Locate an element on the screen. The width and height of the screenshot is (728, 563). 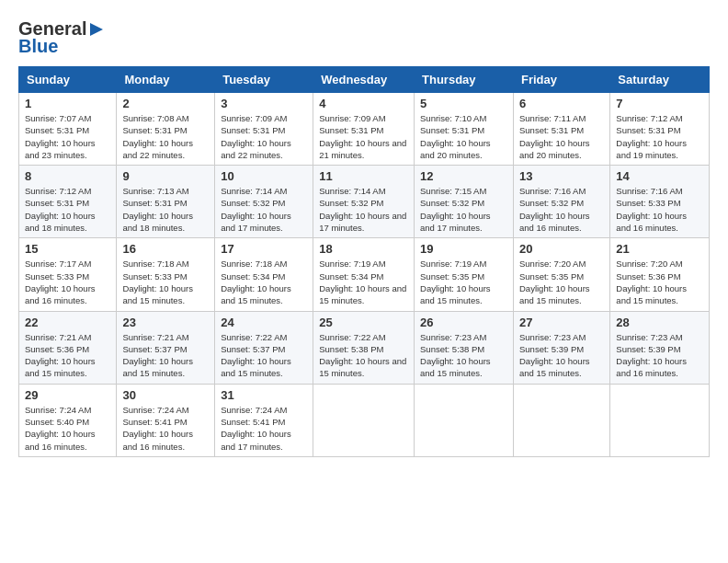
day-header-monday: Monday is located at coordinates (165, 80).